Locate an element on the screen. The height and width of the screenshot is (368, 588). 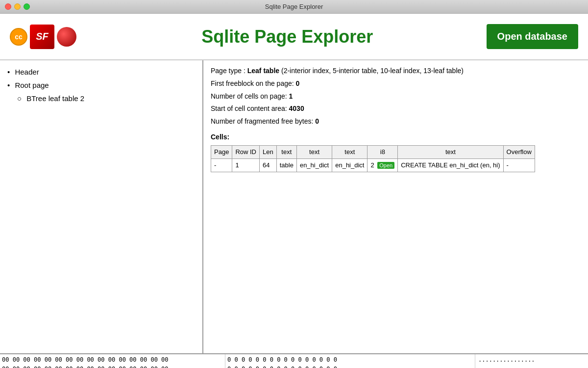
open-database-button: Open database is located at coordinates (532, 36).